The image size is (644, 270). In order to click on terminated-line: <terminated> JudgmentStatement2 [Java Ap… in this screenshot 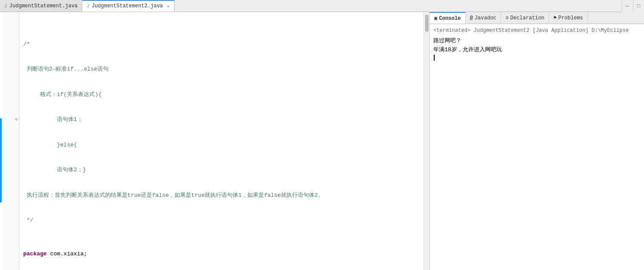, I will do `click(537, 31)`.